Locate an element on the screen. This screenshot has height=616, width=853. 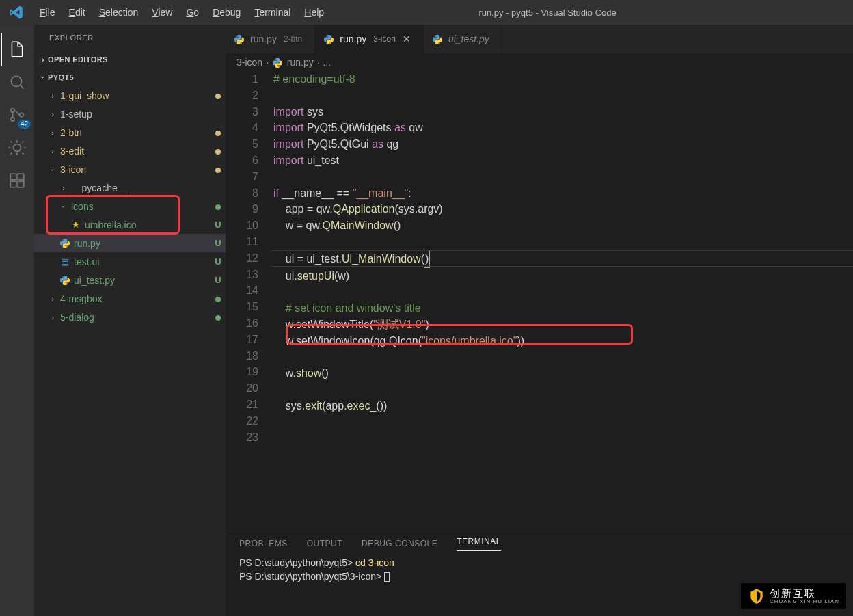
watermark-logo: 创新互联 CHUANG XIN HU LIAN is located at coordinates (794, 596).